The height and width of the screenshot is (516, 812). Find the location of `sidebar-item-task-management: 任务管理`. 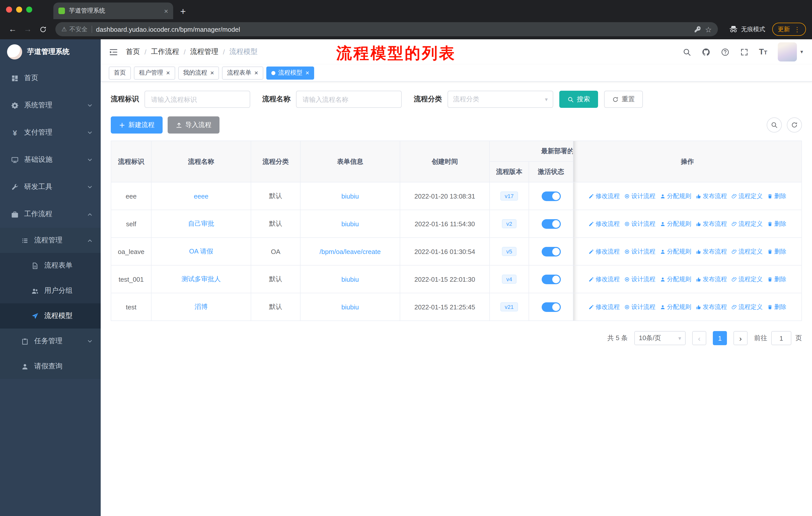

sidebar-item-task-management: 任务管理 is located at coordinates (51, 341).